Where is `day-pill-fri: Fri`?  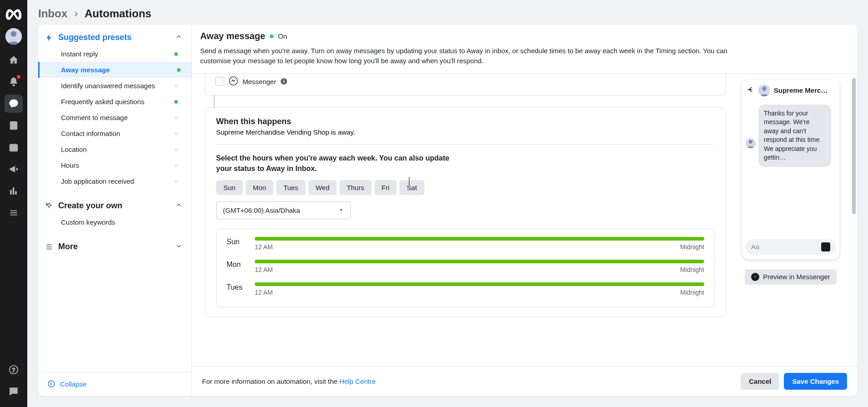 day-pill-fri: Fri is located at coordinates (386, 187).